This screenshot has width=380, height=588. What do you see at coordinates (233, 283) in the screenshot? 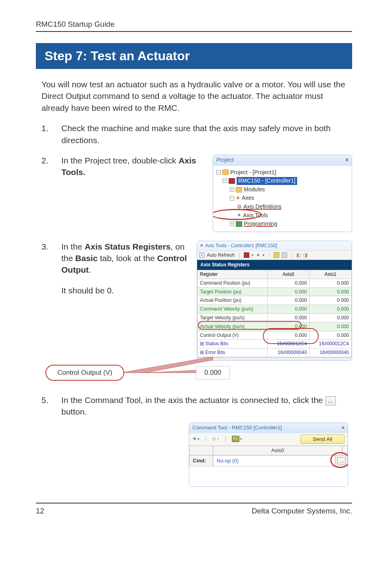
I see `cell-label: Command Position (pu)` at bounding box center [233, 283].